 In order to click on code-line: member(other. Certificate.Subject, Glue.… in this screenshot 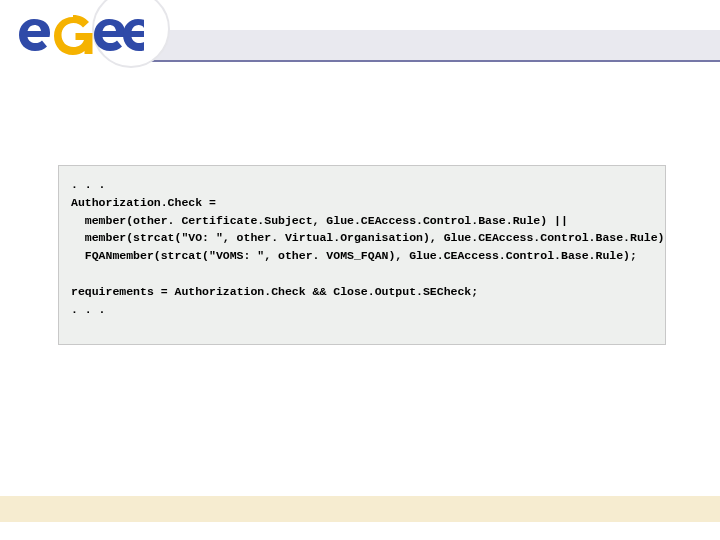, I will do `click(362, 221)`.